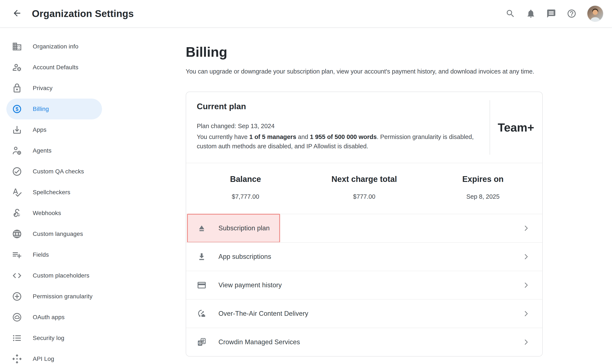 Image resolution: width=612 pixels, height=364 pixels. I want to click on sidebar-item-label: Webhooks, so click(47, 213).